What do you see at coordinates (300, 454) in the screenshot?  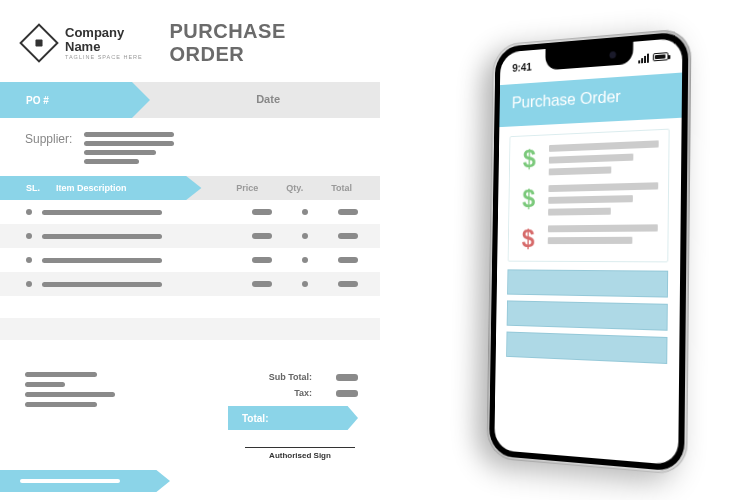 I see `signature-area: Authorised Sign` at bounding box center [300, 454].